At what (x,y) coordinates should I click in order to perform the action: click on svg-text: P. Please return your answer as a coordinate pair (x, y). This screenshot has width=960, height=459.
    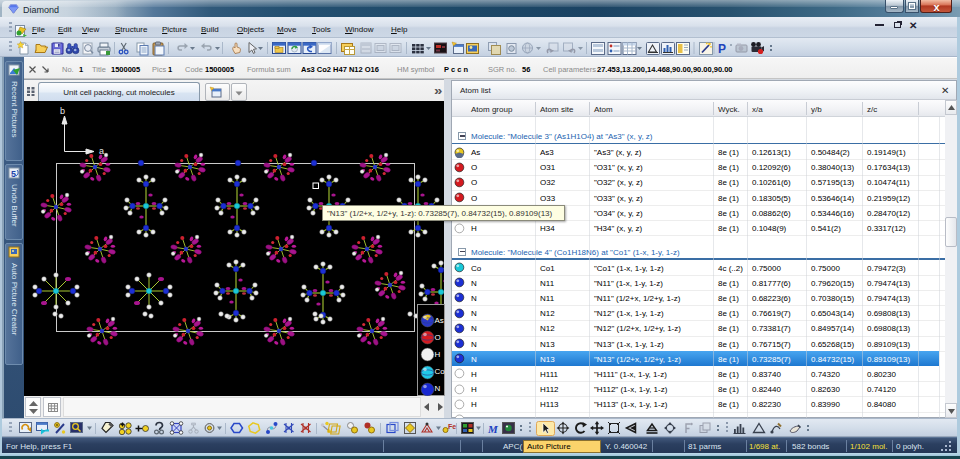
    Looking at the image, I should click on (722, 49).